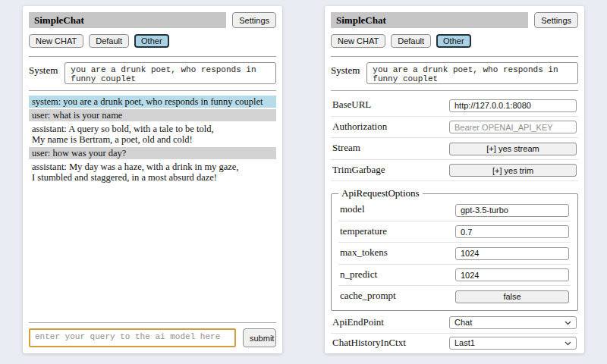  Describe the element at coordinates (512, 296) in the screenshot. I see `setting-control: false` at that location.